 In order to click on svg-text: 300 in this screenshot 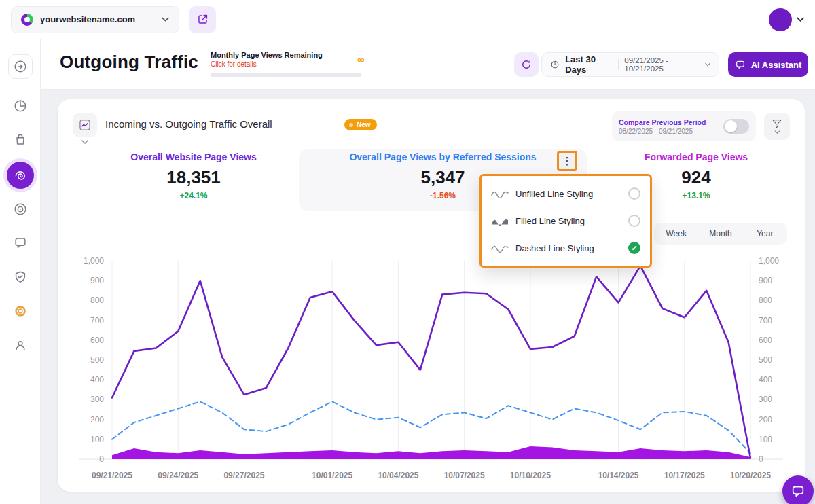, I will do `click(765, 399)`.